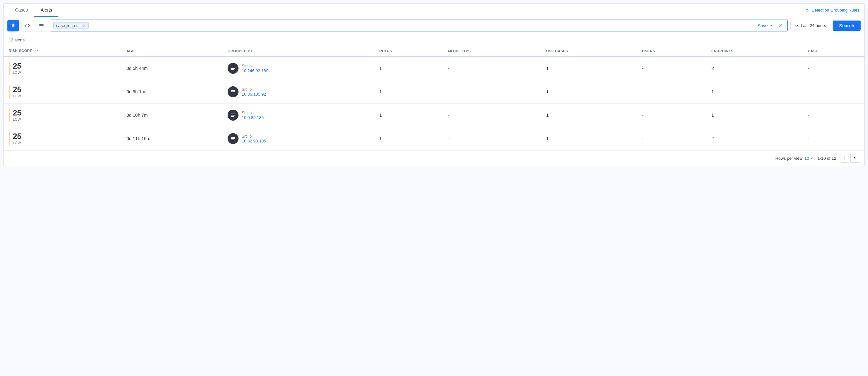 The height and width of the screenshot is (376, 868). I want to click on col-use-cases: USE CASES, so click(589, 51).